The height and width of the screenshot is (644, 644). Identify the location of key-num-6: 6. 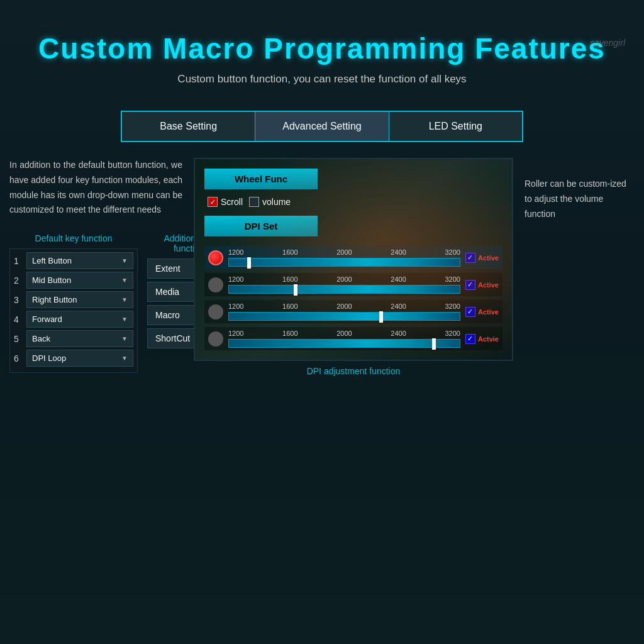
(20, 358).